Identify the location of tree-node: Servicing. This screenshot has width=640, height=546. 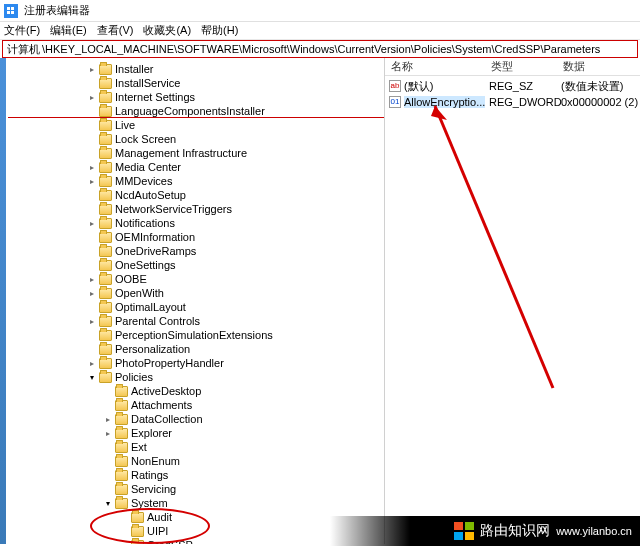
(235, 489).